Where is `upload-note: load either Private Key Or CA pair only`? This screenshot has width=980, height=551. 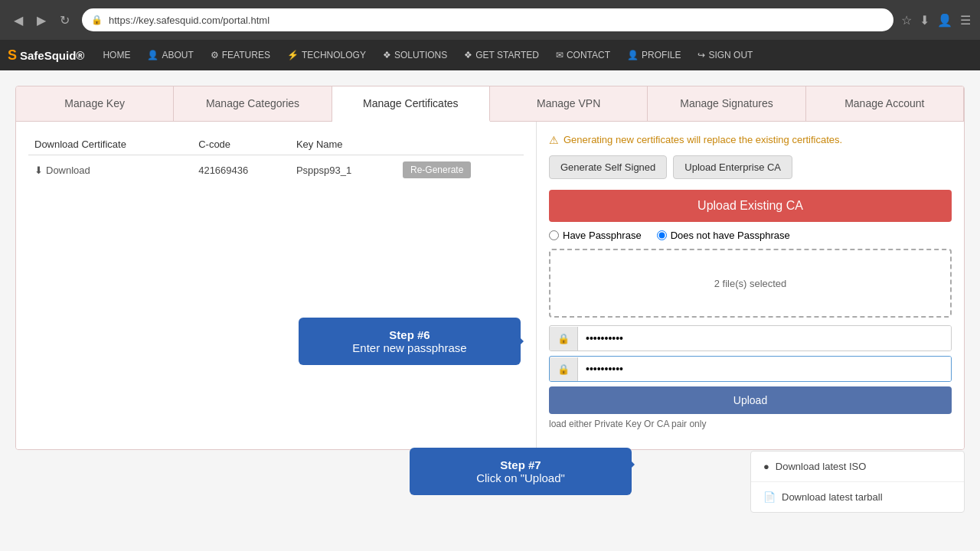 upload-note: load either Private Key Or CA pair only is located at coordinates (750, 424).